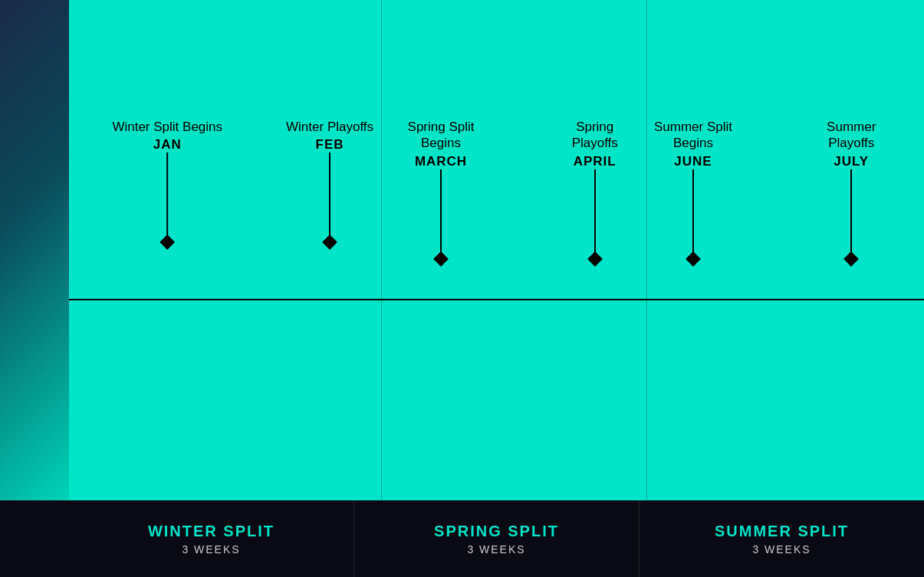  Describe the element at coordinates (693, 162) in the screenshot. I see `event-month-summer-split-begins: JUNE` at that location.